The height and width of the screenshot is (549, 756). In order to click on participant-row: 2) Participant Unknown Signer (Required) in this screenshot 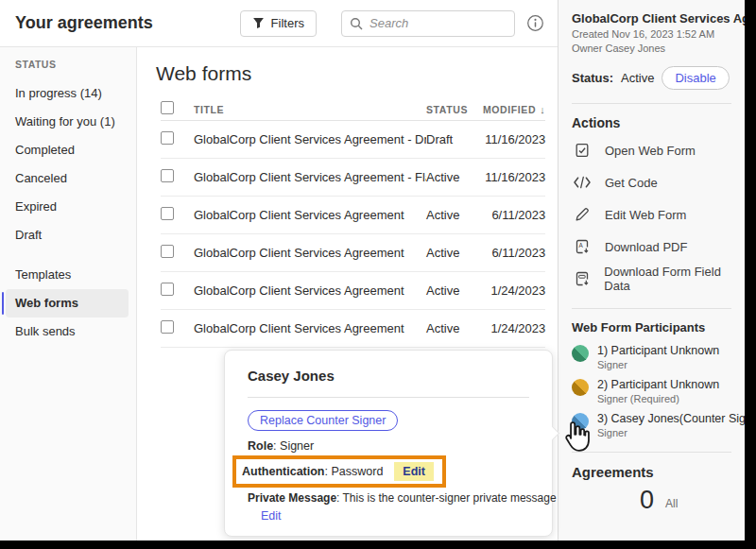, I will do `click(658, 391)`.